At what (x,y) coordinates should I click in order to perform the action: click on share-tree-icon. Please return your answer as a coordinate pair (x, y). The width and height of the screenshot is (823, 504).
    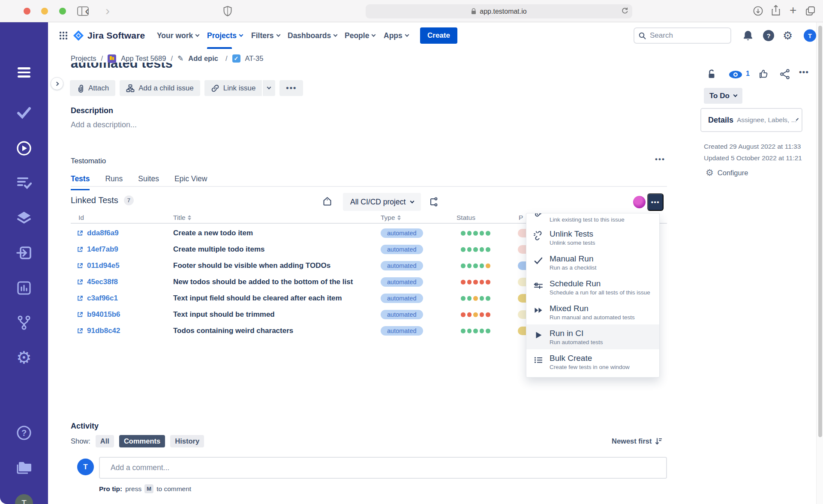
    Looking at the image, I should click on (433, 202).